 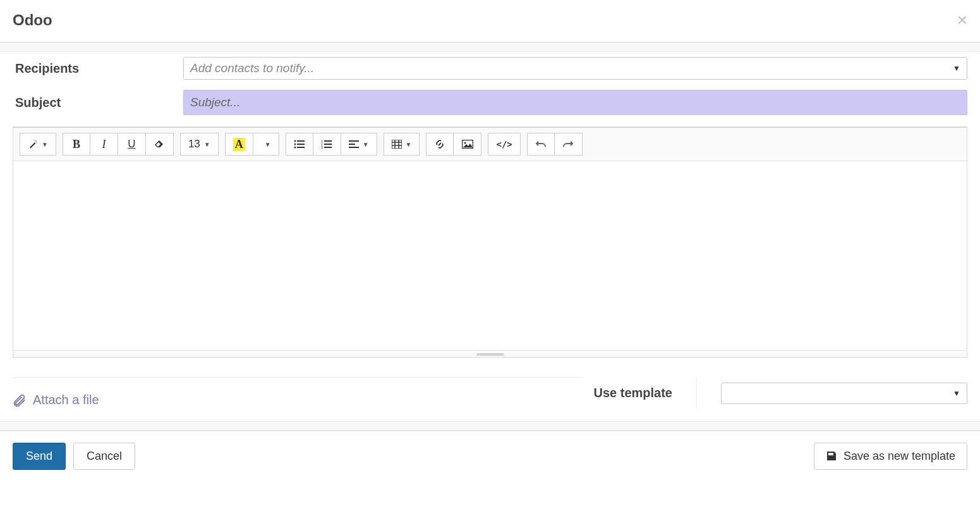 I want to click on italic-icon: I, so click(x=104, y=144).